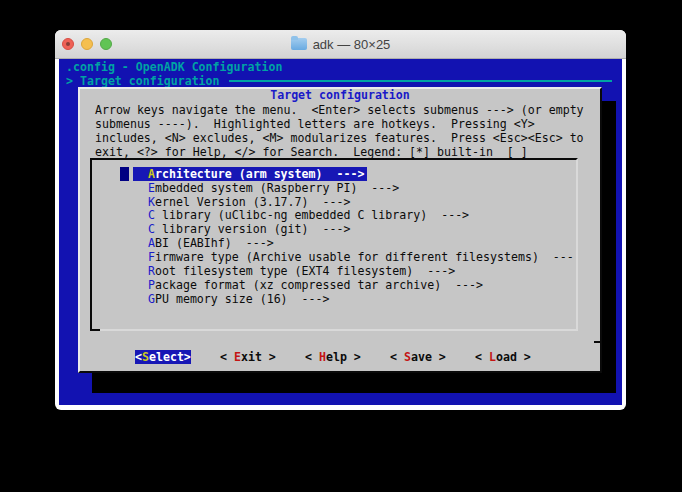  I want to click on instructions-line: Arrow keys navigate the menu. <Enter> se…, so click(340, 110).